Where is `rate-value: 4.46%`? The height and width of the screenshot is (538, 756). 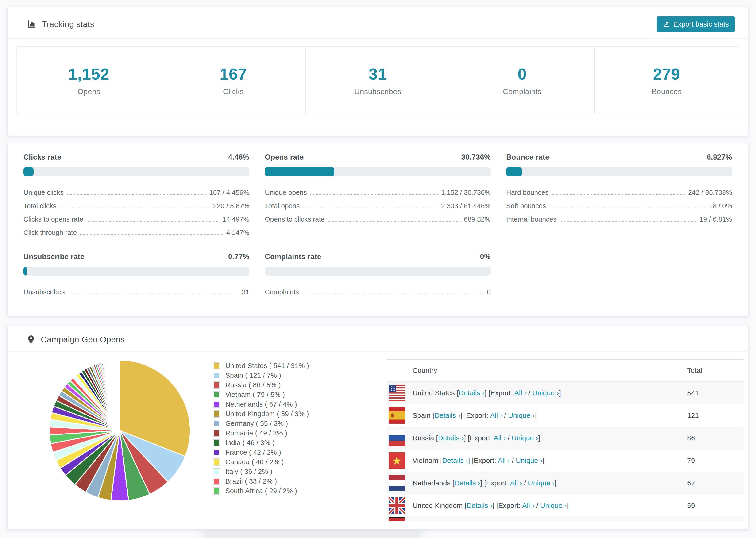 rate-value: 4.46% is located at coordinates (239, 157).